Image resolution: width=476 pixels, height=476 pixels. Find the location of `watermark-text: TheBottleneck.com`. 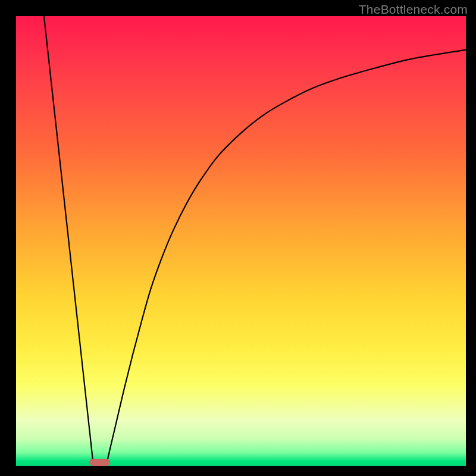

watermark-text: TheBottleneck.com is located at coordinates (413, 10).